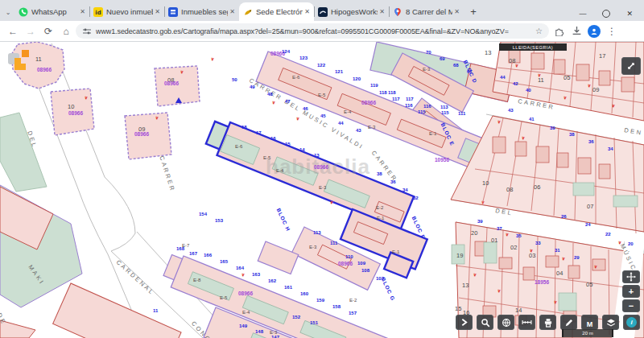 The width and height of the screenshot is (644, 338). Describe the element at coordinates (528, 90) in the screenshot. I see `house-number: 40` at that location.